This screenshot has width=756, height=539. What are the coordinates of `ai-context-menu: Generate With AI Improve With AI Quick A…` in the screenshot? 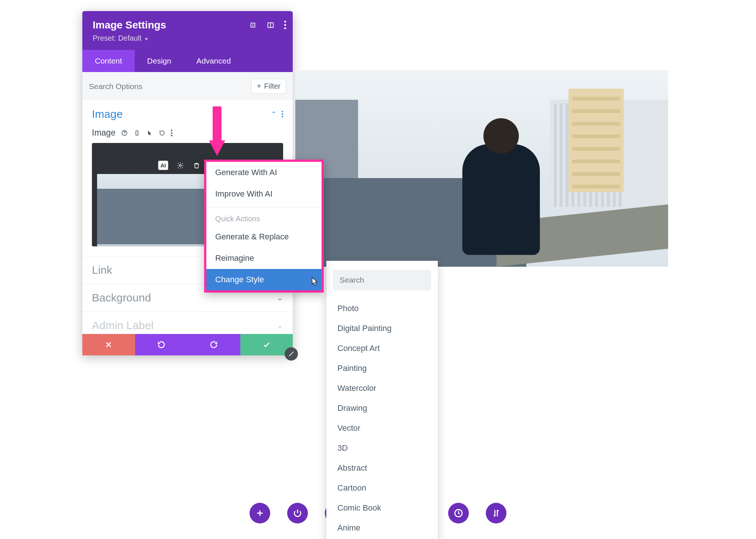 It's located at (264, 226).